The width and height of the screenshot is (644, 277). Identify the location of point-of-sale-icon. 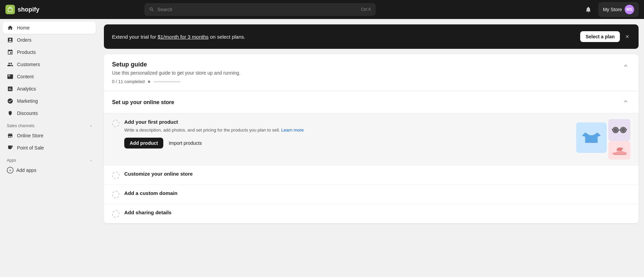
(10, 148).